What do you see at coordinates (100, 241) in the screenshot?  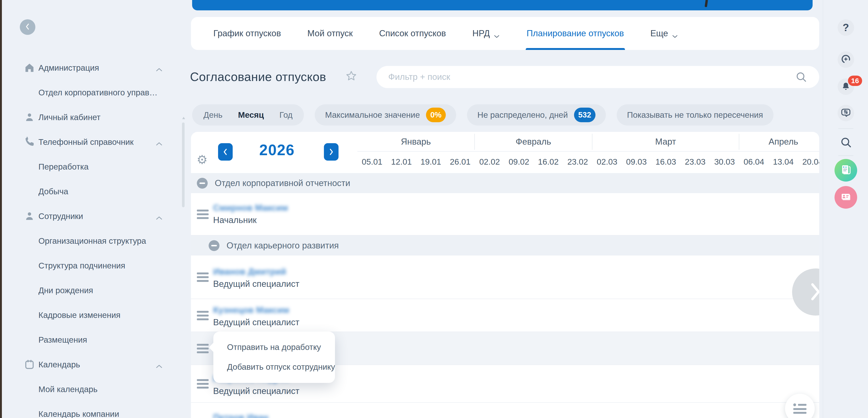 I see `sidebar-item-label: Организационная структура` at bounding box center [100, 241].